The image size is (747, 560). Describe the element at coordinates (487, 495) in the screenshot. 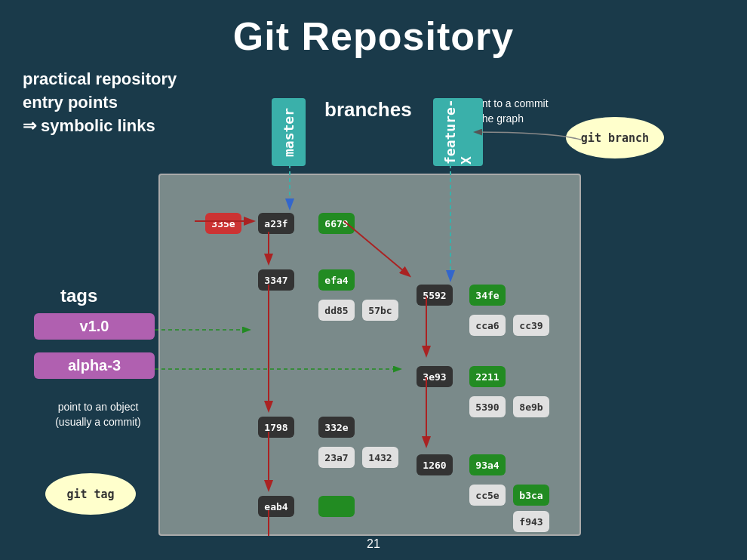

I see `commit-93a4: cc5e` at that location.